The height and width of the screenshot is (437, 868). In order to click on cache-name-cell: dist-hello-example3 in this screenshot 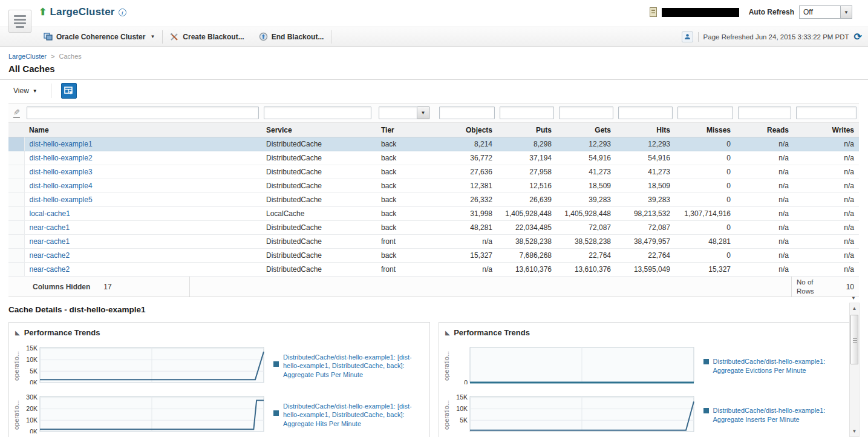, I will do `click(143, 172)`.